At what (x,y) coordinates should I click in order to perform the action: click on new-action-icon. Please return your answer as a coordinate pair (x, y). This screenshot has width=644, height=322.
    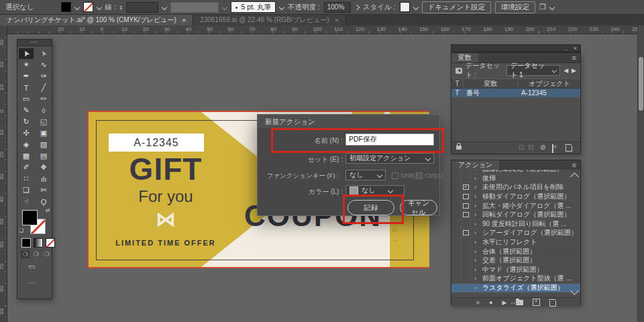
    Looking at the image, I should click on (537, 302).